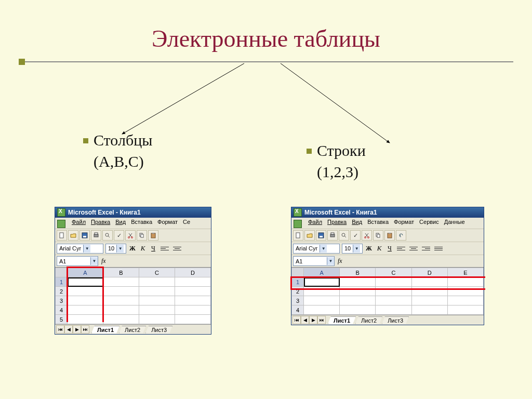 The height and width of the screenshot is (399, 532). Describe the element at coordinates (426, 248) in the screenshot. I see `align-right-icon` at that location.